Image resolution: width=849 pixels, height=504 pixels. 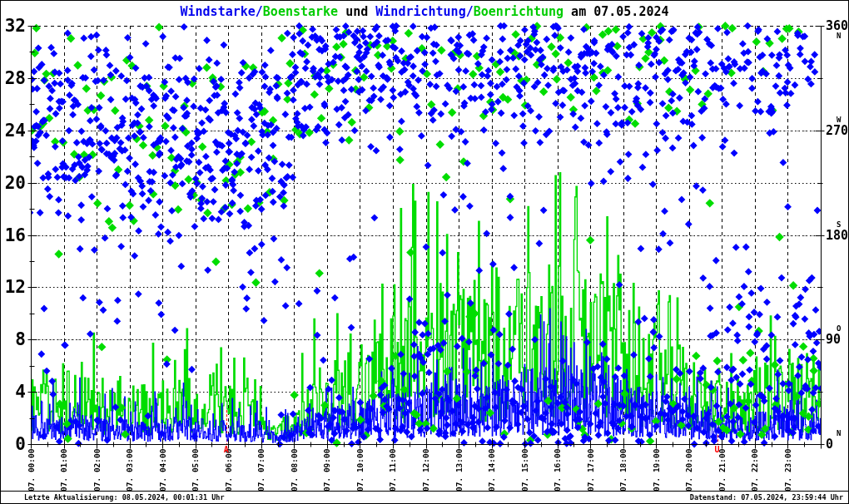 I want to click on title-part-boenrichtung: Boenrichtung, so click(x=519, y=12).